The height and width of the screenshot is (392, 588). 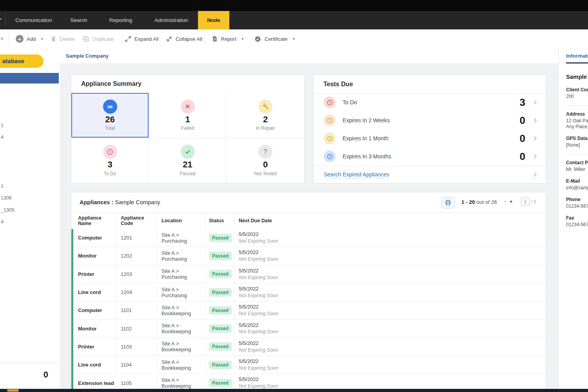 What do you see at coordinates (577, 185) in the screenshot?
I see `field-email: E-Mail info@sample` at bounding box center [577, 185].